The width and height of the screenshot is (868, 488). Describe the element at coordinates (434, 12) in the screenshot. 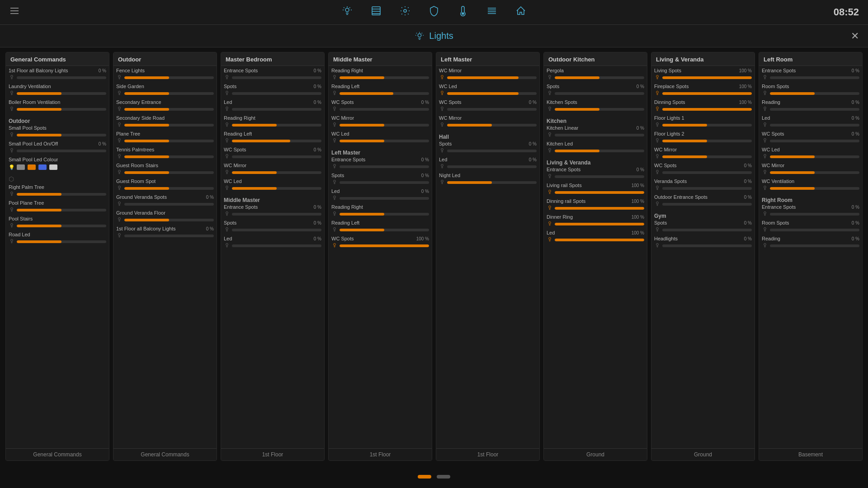

I see `nav-security-icon` at that location.